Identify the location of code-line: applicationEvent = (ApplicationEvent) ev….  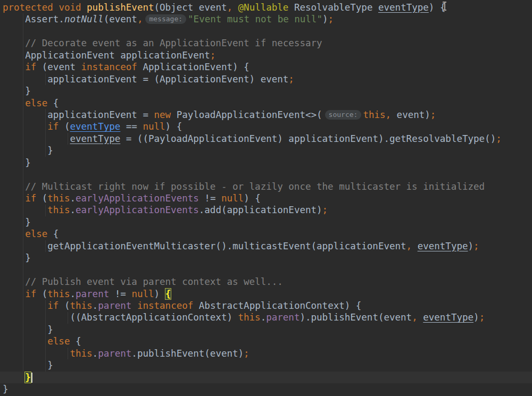
(267, 79).